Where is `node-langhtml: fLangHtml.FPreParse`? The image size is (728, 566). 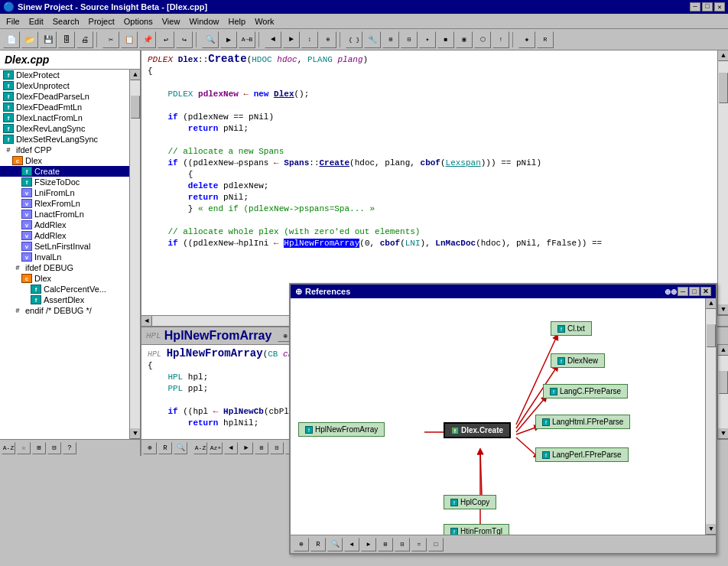 node-langhtml: fLangHtml.FPreParse is located at coordinates (583, 422).